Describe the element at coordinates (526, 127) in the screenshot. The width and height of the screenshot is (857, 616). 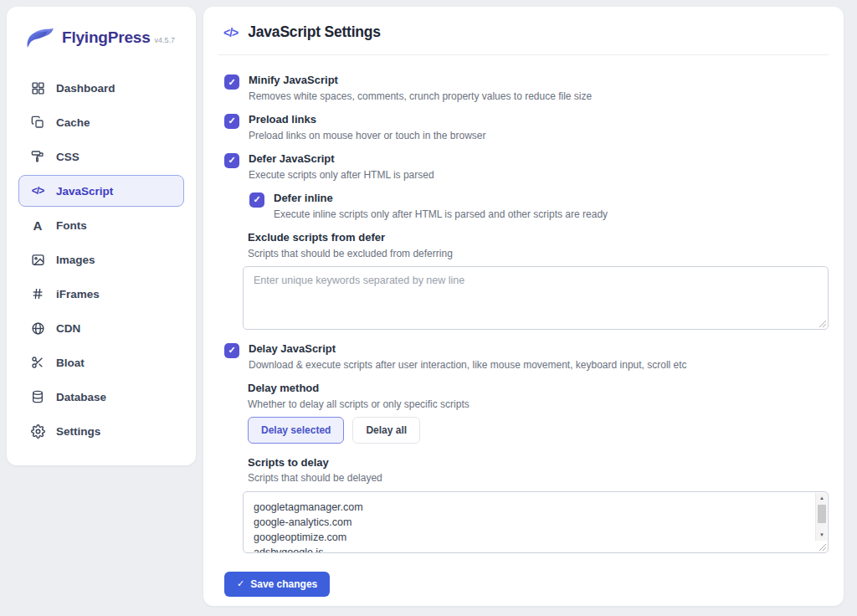
I see `setting-preload-links: ✓ Preload links Preload links on mouse h…` at that location.